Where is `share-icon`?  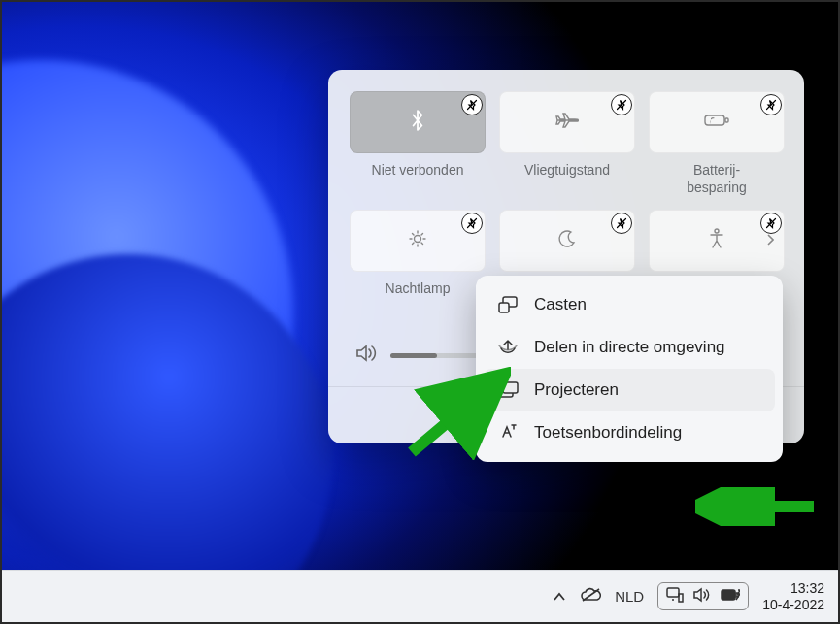
share-icon is located at coordinates (508, 347).